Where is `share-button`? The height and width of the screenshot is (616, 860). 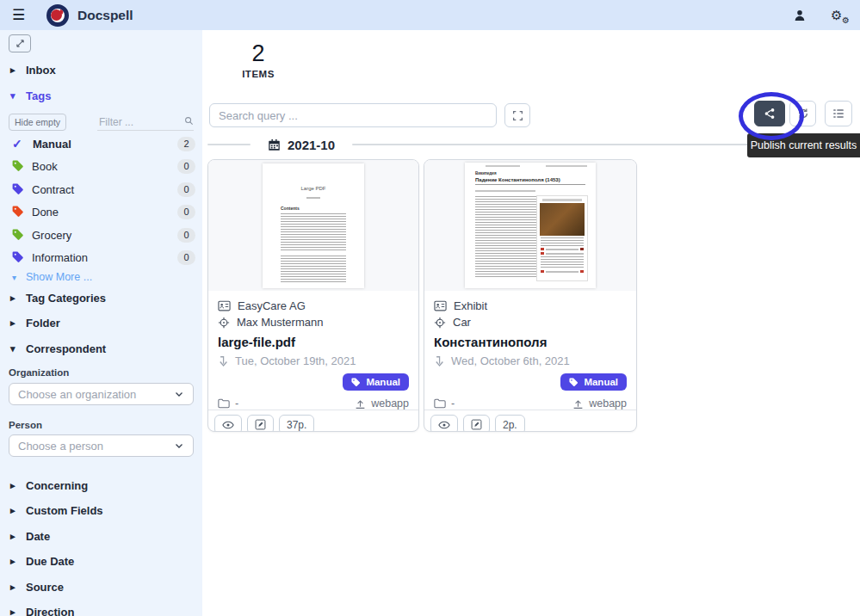 share-button is located at coordinates (770, 114).